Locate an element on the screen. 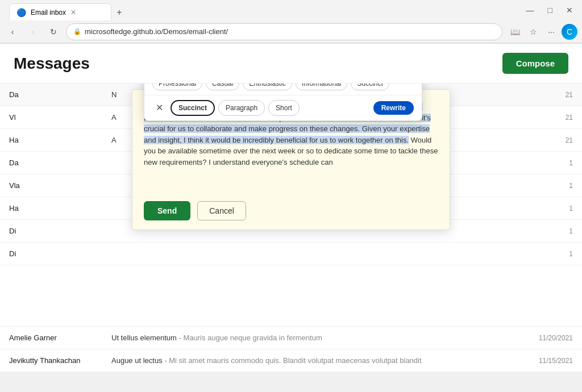 The width and height of the screenshot is (582, 392). format-chip-succinct: Succinct is located at coordinates (193, 108).